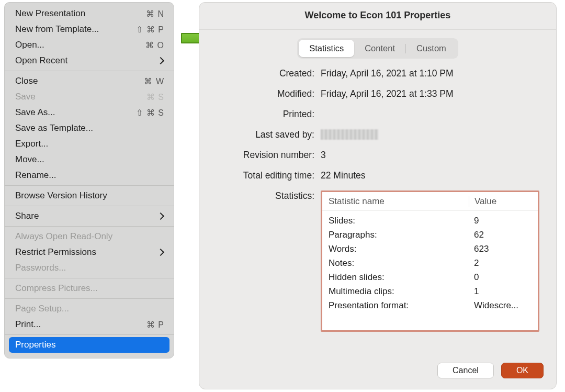 The image size is (565, 392). Describe the element at coordinates (90, 309) in the screenshot. I see `menu-label: Page Setup...` at that location.